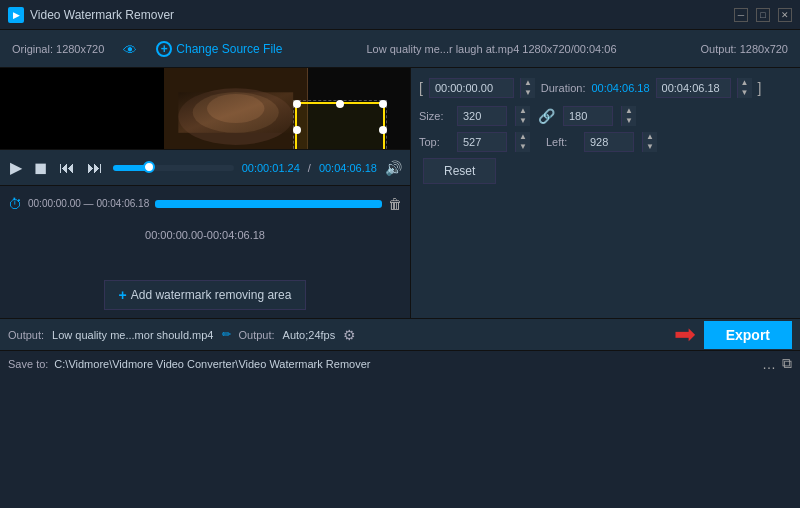  What do you see at coordinates (434, 116) in the screenshot?
I see `size-label: Size:` at bounding box center [434, 116].